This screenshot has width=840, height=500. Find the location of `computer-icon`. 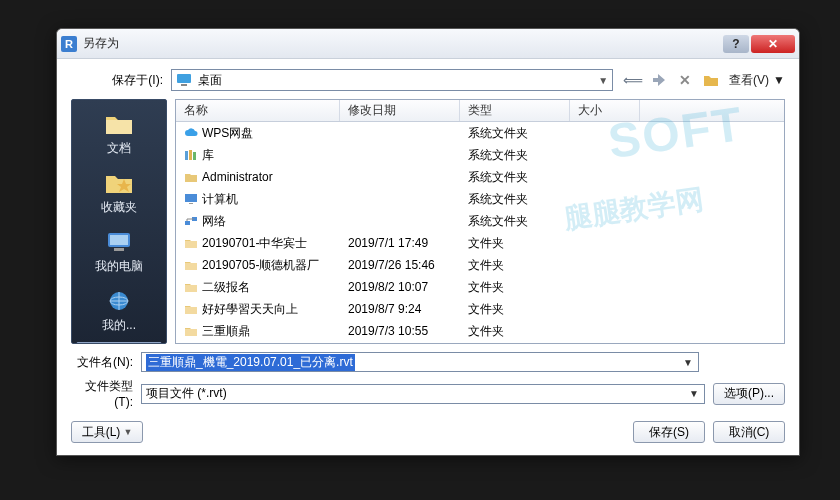

computer-icon is located at coordinates (119, 242).